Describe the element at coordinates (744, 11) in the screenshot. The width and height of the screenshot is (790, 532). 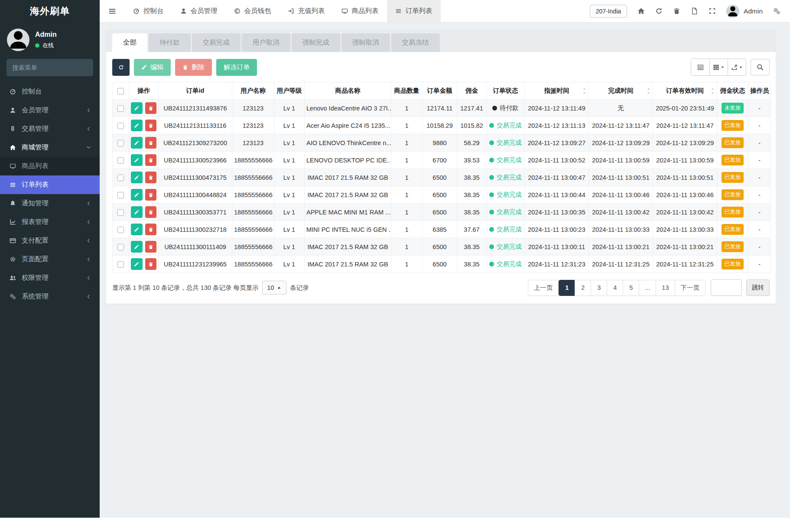
I see `navbar-user: Admin` at that location.